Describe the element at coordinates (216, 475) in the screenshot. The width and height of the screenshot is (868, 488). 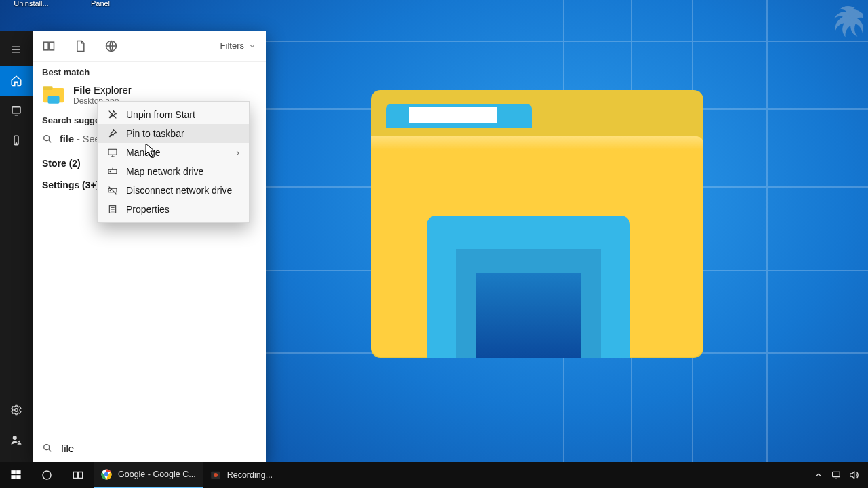
I see `recorder-icon` at that location.